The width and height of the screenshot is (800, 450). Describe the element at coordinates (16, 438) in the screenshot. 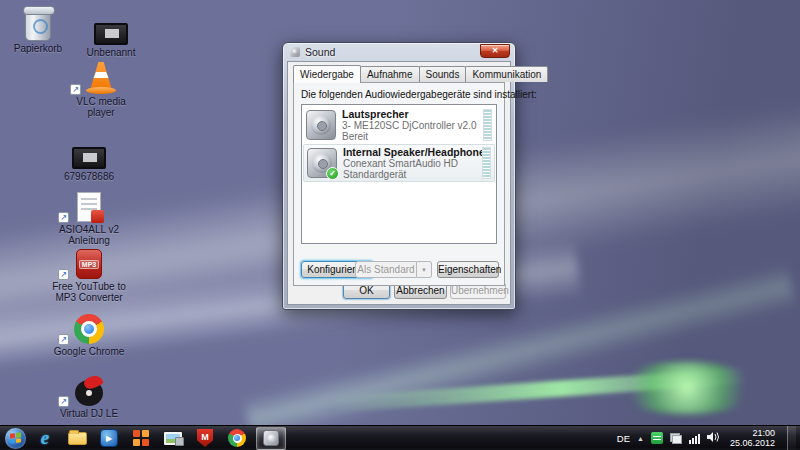

I see `windows-logo-icon` at that location.